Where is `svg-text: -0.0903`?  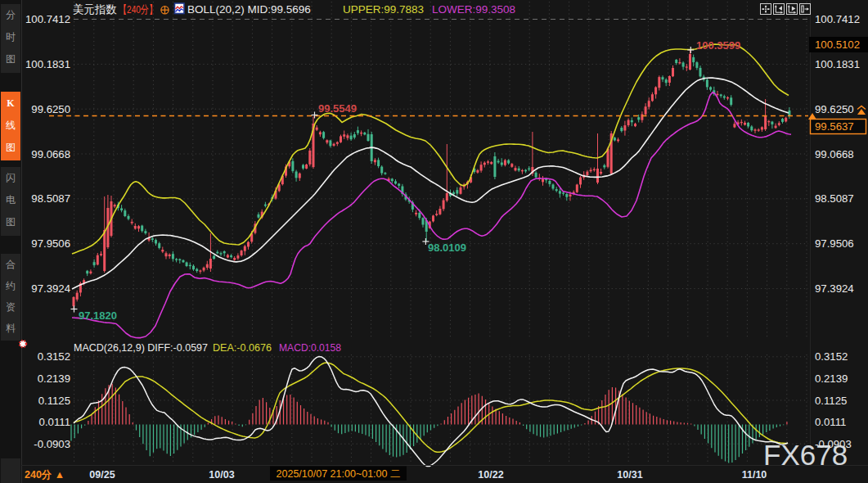
svg-text: -0.0903 is located at coordinates (52, 444).